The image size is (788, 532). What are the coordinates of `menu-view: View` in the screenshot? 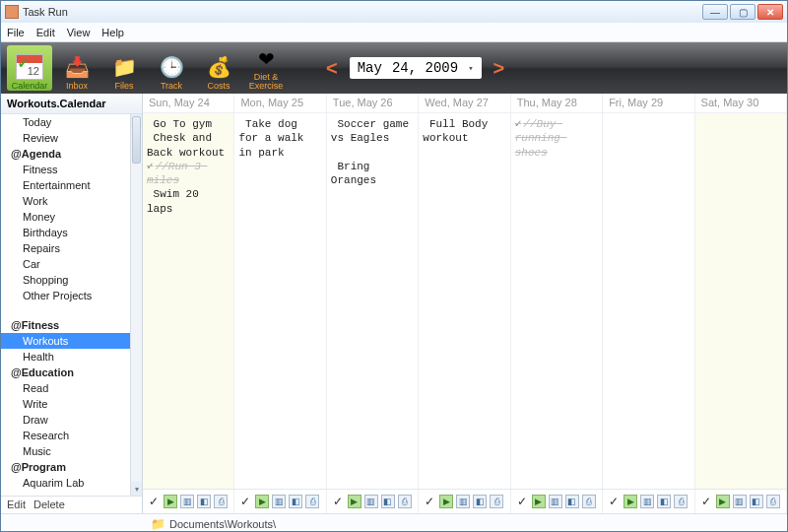 It's located at (79, 33).